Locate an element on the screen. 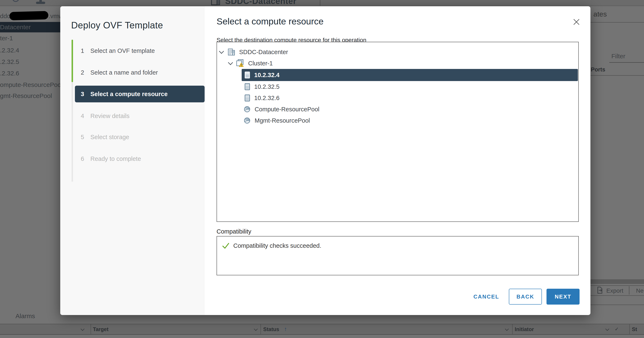 This screenshot has width=644, height=338. tree-row-datacenter: SDDC-Datacenter is located at coordinates (398, 52).